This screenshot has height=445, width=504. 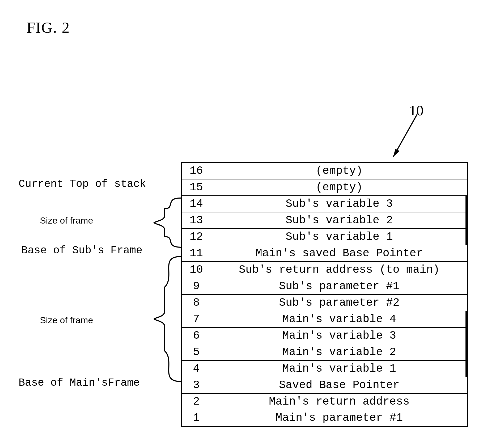 I want to click on stack-address: 11, so click(x=196, y=253).